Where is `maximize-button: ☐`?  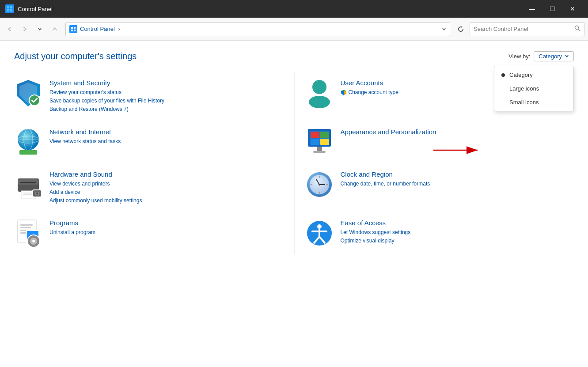
maximize-button: ☐ is located at coordinates (552, 9).